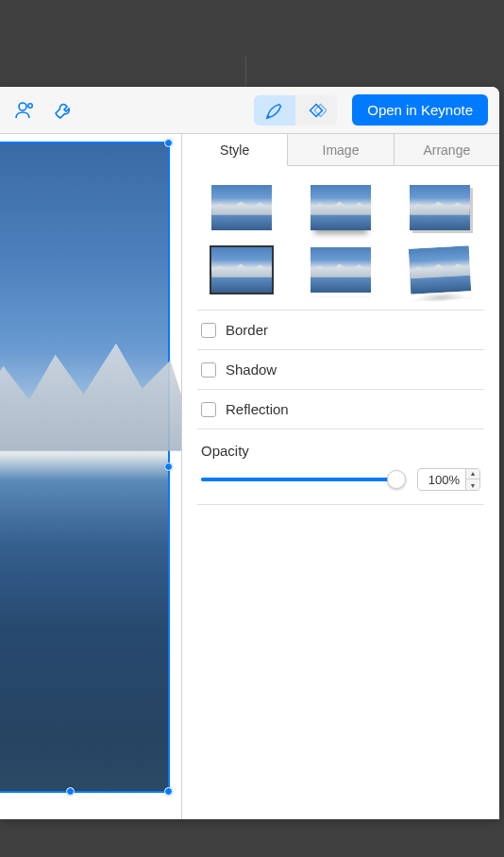 The image size is (504, 857). Describe the element at coordinates (247, 330) in the screenshot. I see `border-label: Border` at that location.